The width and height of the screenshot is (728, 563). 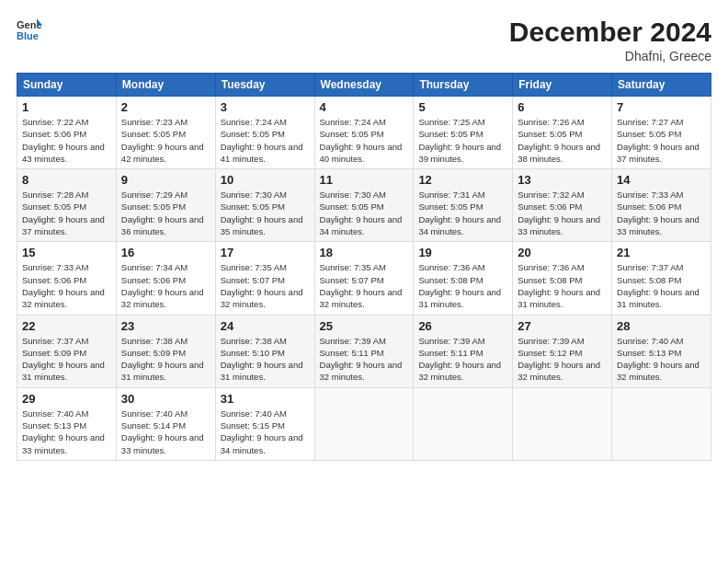 What do you see at coordinates (563, 326) in the screenshot?
I see `day-number: 27` at bounding box center [563, 326].